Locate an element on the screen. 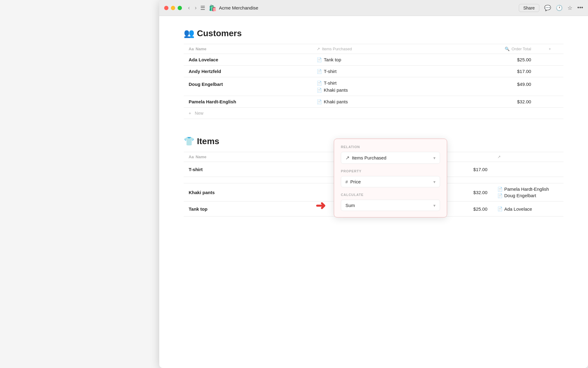  more-icon: ••• is located at coordinates (580, 8).